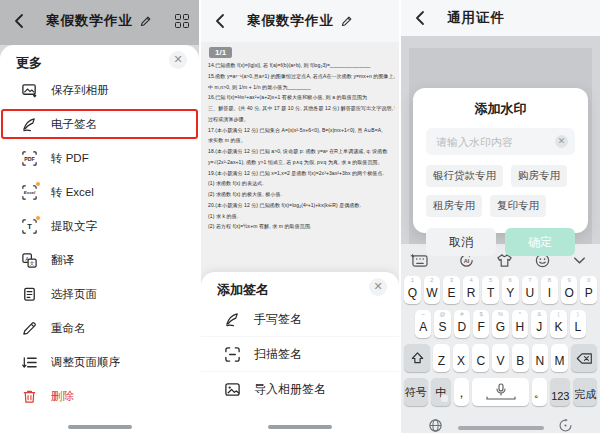  What do you see at coordinates (540, 242) in the screenshot?
I see `confirm-button: 确定` at bounding box center [540, 242].